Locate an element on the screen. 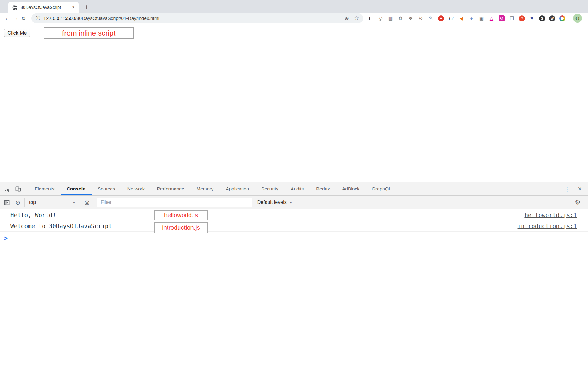 The image size is (588, 368). eyedropper-extension-icon: ✎ is located at coordinates (431, 18).